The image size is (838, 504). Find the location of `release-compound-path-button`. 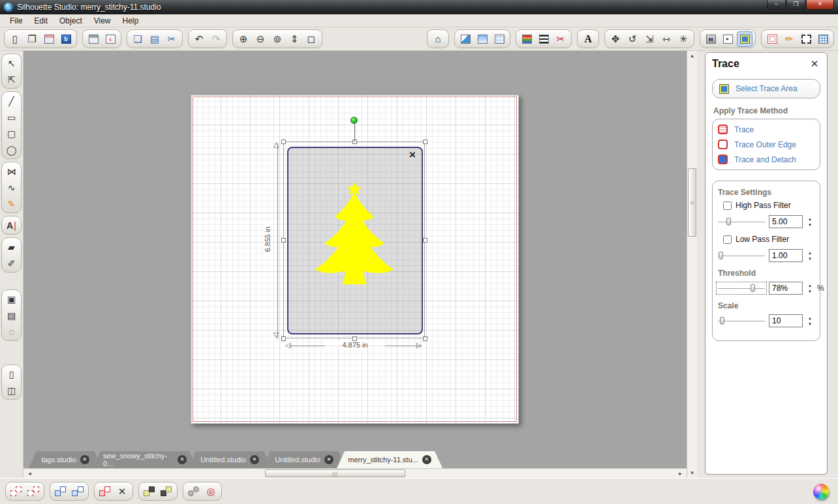

release-compound-path-button is located at coordinates (78, 492).